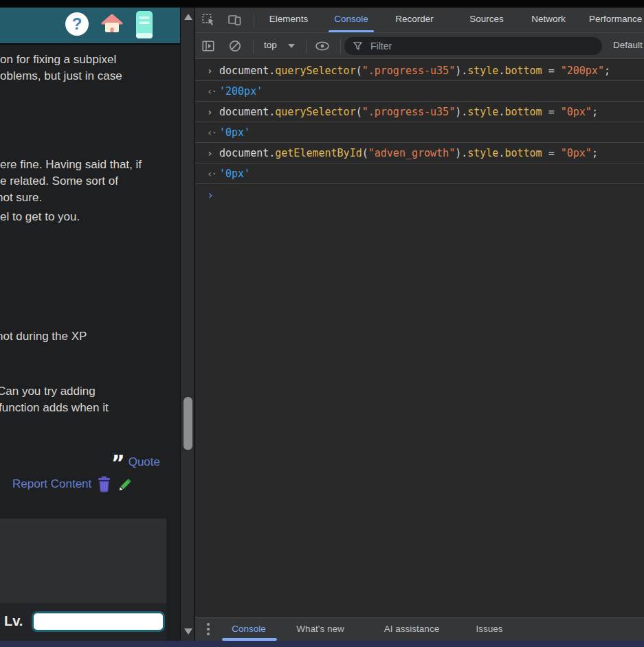 Image resolution: width=644 pixels, height=647 pixels. I want to click on tab-console: Console, so click(351, 19).